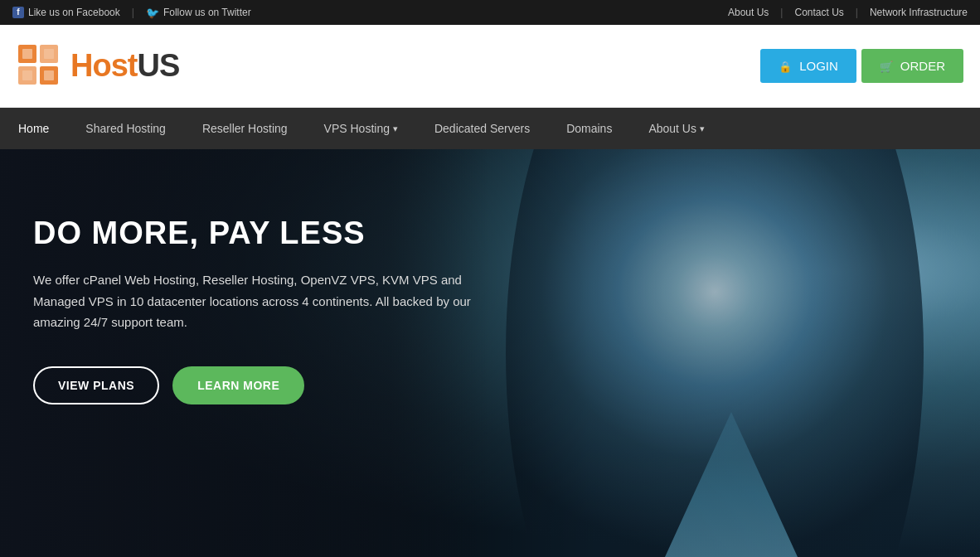  I want to click on hero-subtitle: We offer cPanel Web Hosting, Reseller Ho…, so click(257, 302).